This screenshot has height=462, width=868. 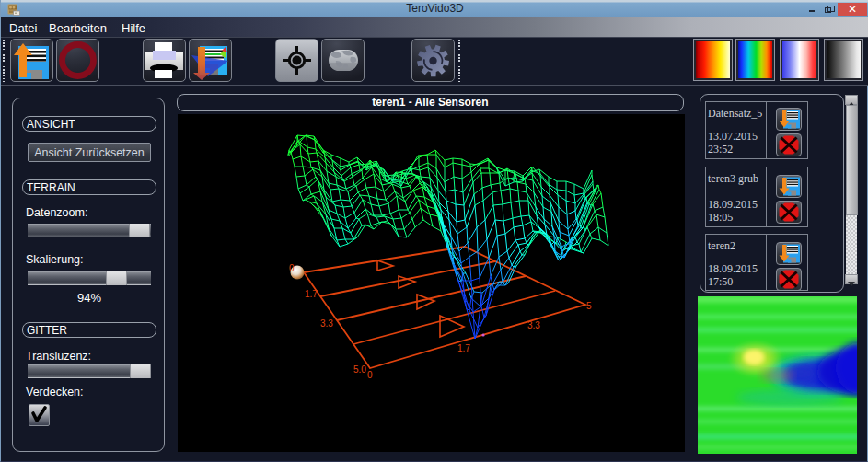 What do you see at coordinates (589, 306) in the screenshot?
I see `svg-text: 5` at bounding box center [589, 306].